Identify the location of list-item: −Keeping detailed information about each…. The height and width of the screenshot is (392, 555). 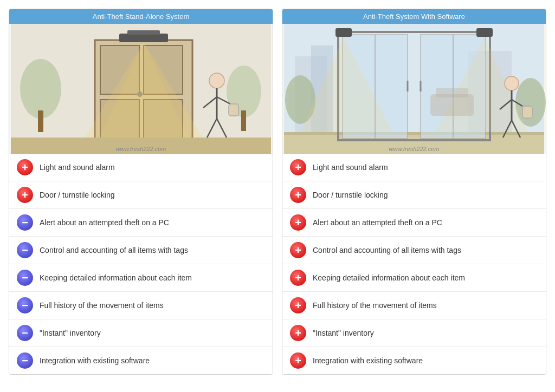
(141, 278).